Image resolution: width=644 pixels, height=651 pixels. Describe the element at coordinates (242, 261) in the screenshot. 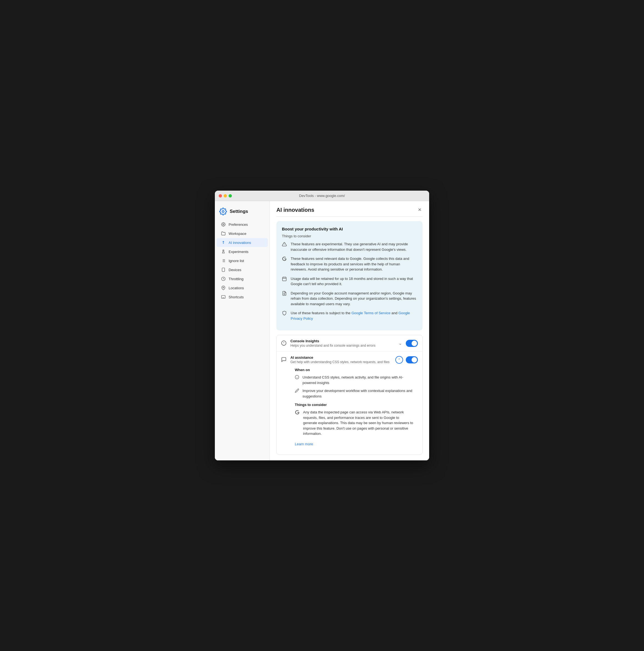

I see `sidebar-nav: Preferences Workspace AI innovations` at that location.